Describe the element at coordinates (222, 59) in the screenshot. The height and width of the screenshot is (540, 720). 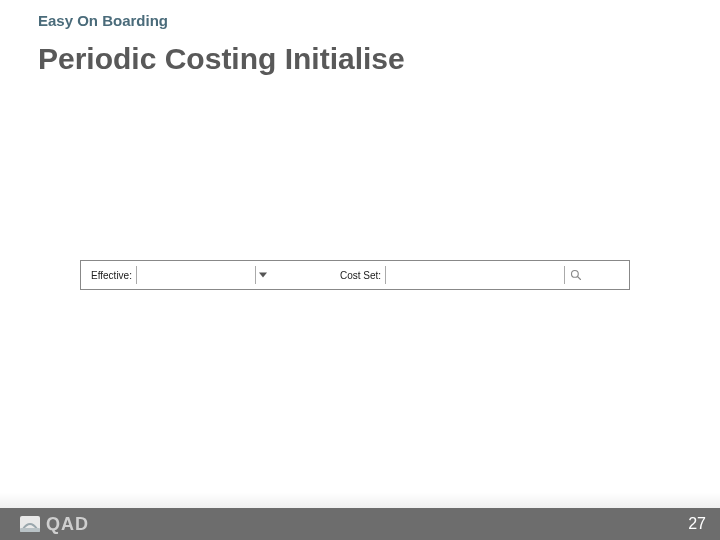
I see `page-title: Periodic Costing Initialise` at that location.